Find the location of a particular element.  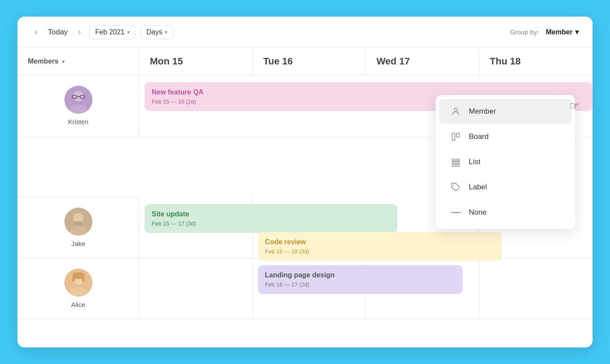

group-by-label: Group by: is located at coordinates (525, 32).